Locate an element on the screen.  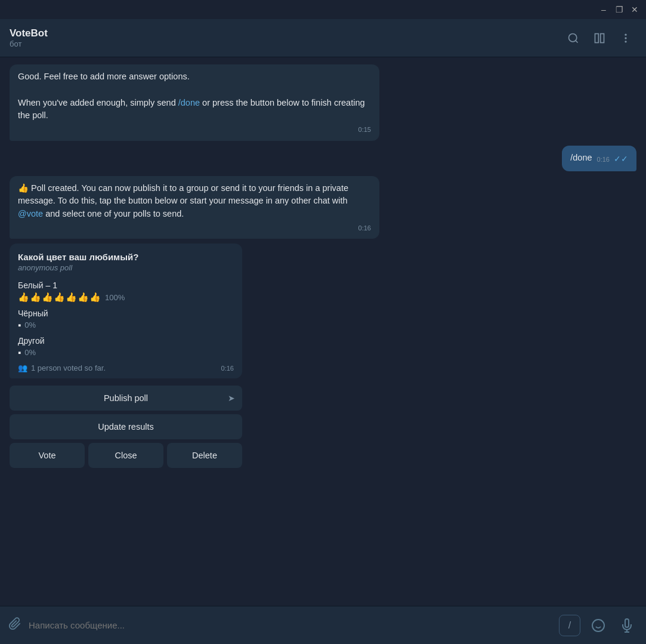
poll-btn-row: Vote Close Delete is located at coordinates (126, 455).